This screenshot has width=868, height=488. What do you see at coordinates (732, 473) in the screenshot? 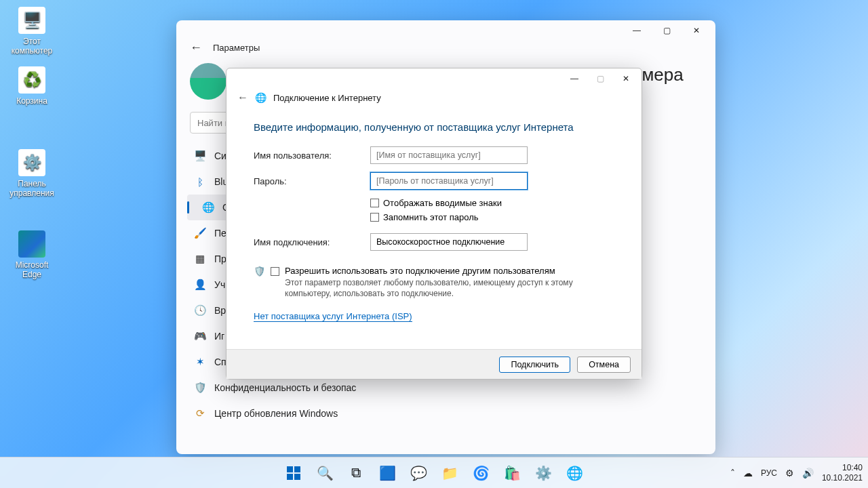
I see `tray-chevron-up-icon: ˄` at bounding box center [732, 473].